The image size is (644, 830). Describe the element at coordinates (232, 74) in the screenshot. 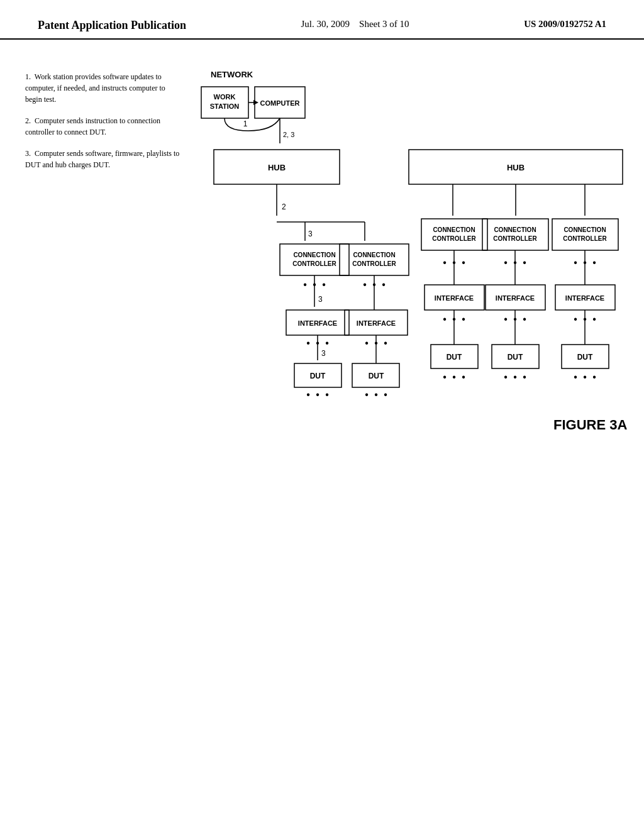

I see `network-label: NETWORK` at that location.